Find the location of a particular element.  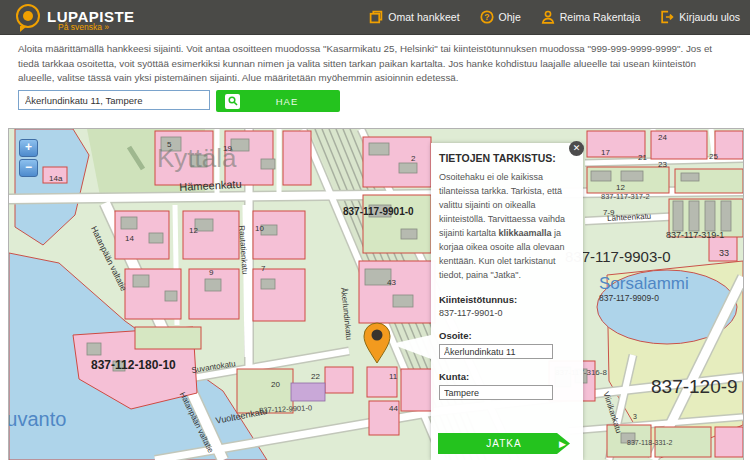

panel-pointer is located at coordinates (411, 347).